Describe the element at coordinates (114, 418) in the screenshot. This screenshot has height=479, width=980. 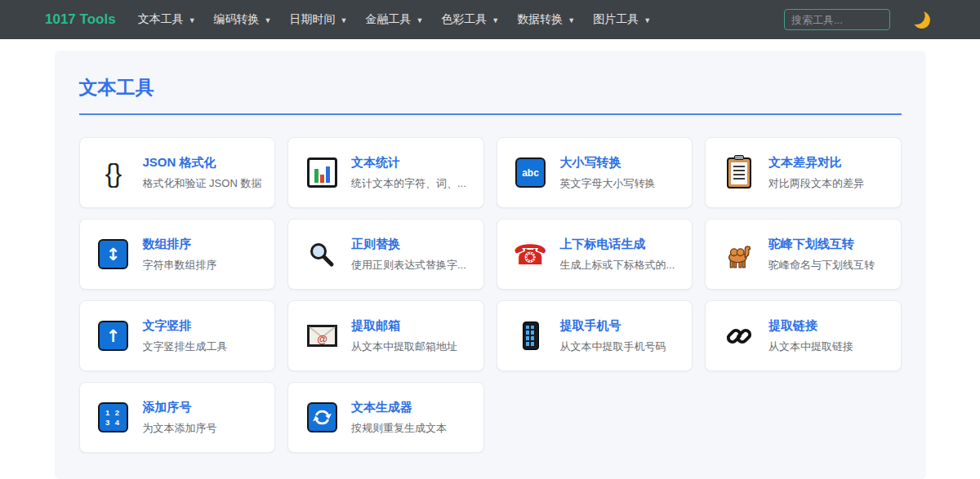
I see `input-numbers-icon: 1 23 4` at that location.